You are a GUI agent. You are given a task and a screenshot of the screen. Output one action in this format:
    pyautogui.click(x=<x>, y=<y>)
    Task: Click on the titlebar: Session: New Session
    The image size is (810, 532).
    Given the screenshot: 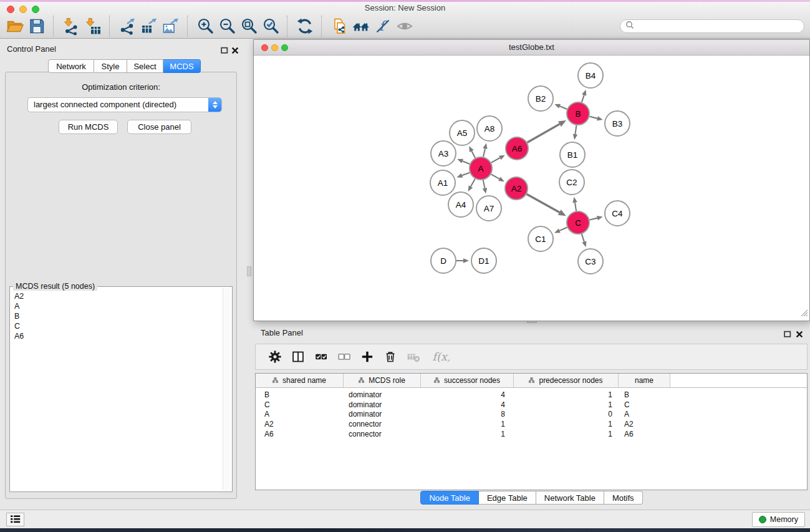 What is the action you would take?
    pyautogui.click(x=405, y=7)
    